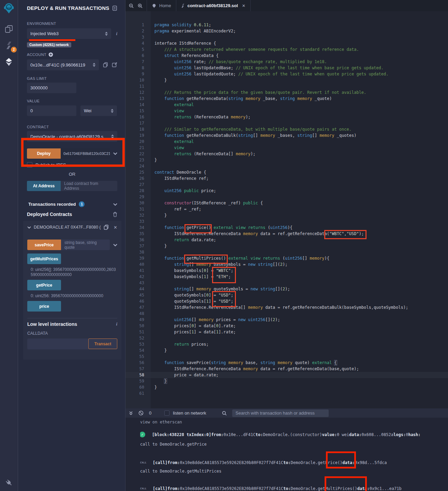 The image size is (448, 491). Describe the element at coordinates (115, 65) in the screenshot. I see `sign-message-icon` at that location.